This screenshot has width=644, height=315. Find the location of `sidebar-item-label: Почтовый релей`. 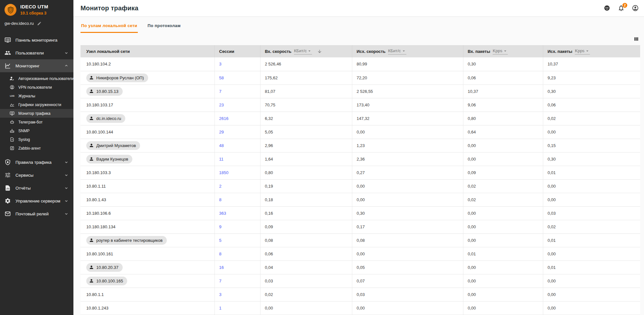

sidebar-item-label: Почтовый релей is located at coordinates (32, 214).